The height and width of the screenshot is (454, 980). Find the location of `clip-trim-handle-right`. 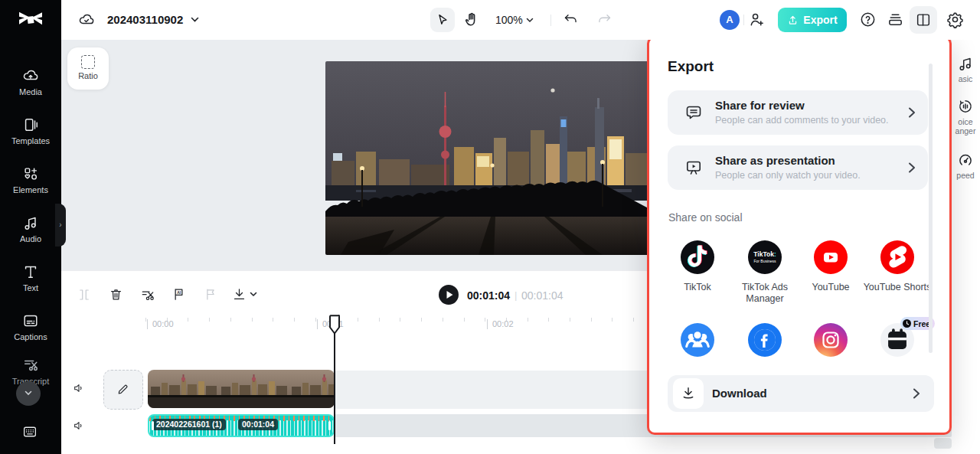

clip-trim-handle-right is located at coordinates (329, 426).